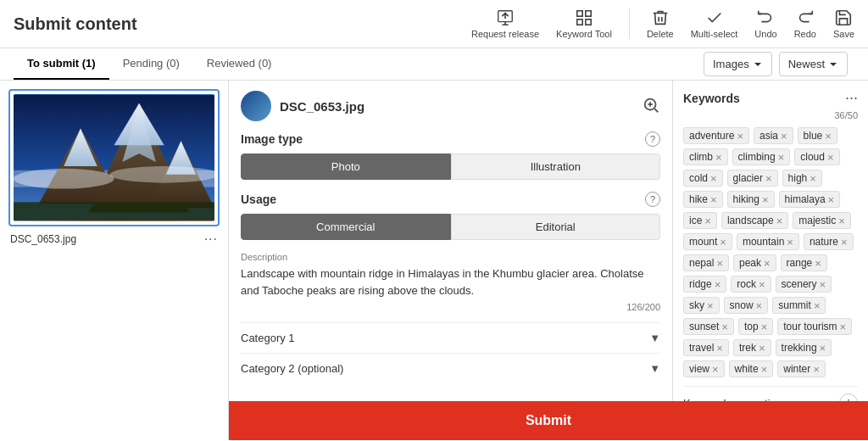 Image resolution: width=868 pixels, height=441 pixels. Describe the element at coordinates (746, 284) in the screenshot. I see `tag-label: rock` at that location.